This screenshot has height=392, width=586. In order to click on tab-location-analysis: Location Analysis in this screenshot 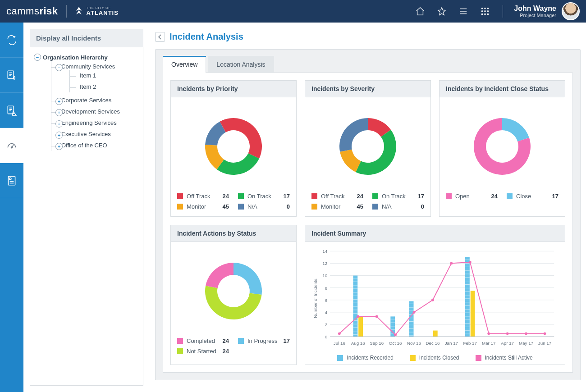, I will do `click(241, 64)`.